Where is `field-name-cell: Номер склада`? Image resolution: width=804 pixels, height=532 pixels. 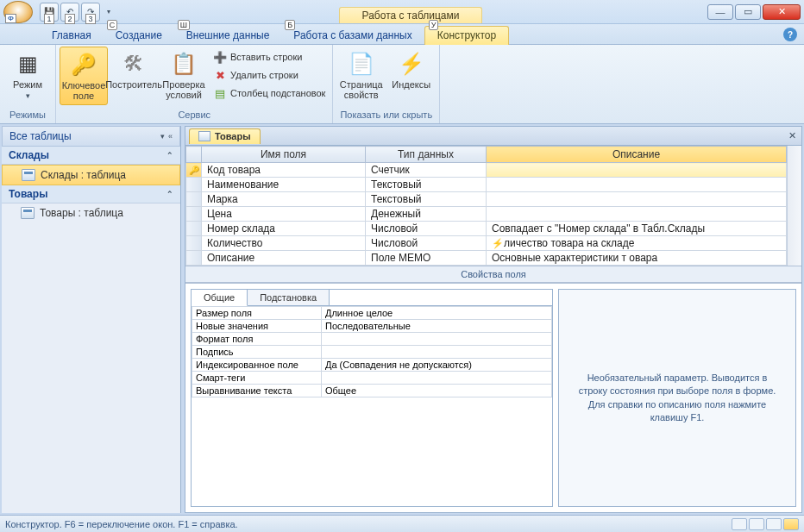
field-name-cell: Номер склада is located at coordinates (284, 229).